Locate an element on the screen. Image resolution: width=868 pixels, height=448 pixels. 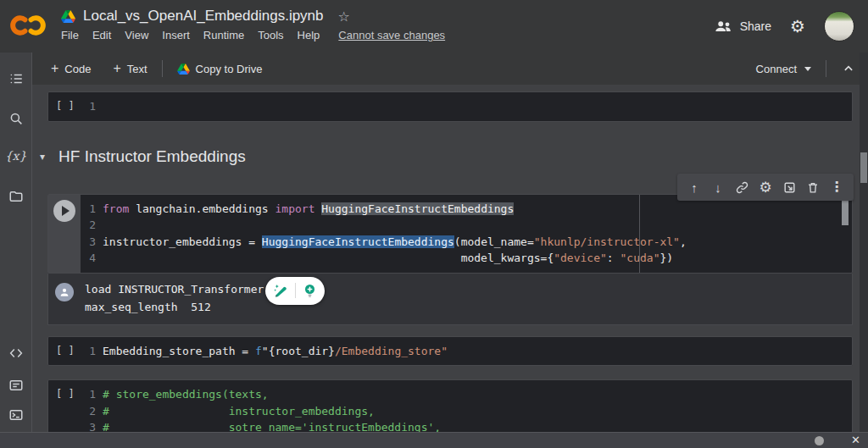
code-editor: 1# store_embeddings(texts,2# instructor_… is located at coordinates (466, 407).